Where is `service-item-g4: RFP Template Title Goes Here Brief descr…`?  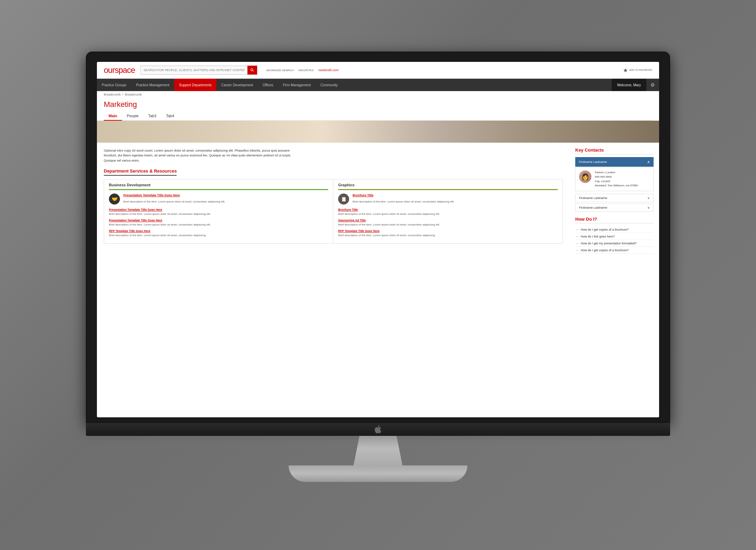
service-item-g4: RFP Template Title Goes Here Brief descr… is located at coordinates (448, 233).